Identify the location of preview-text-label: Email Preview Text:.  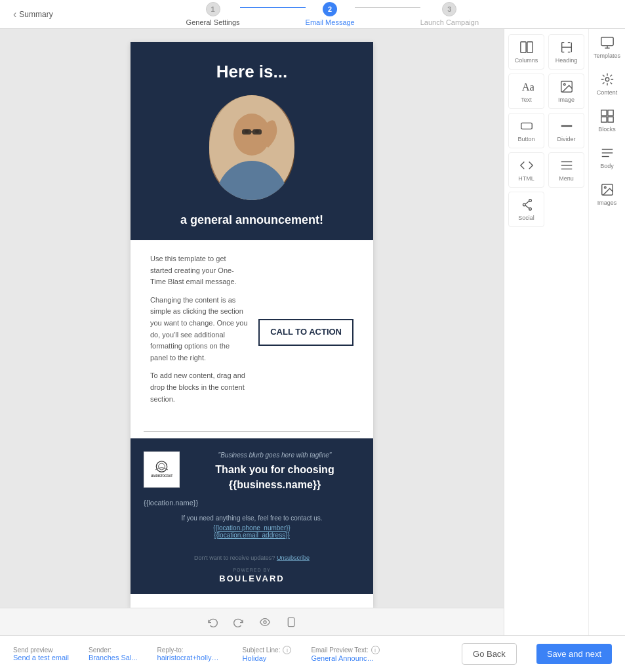
(340, 650).